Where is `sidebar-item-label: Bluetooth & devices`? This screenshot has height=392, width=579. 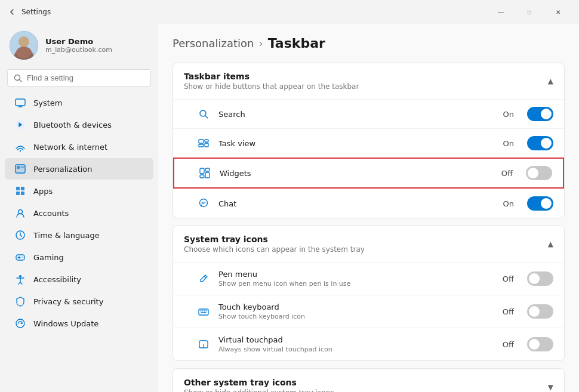 sidebar-item-label: Bluetooth & devices is located at coordinates (73, 125).